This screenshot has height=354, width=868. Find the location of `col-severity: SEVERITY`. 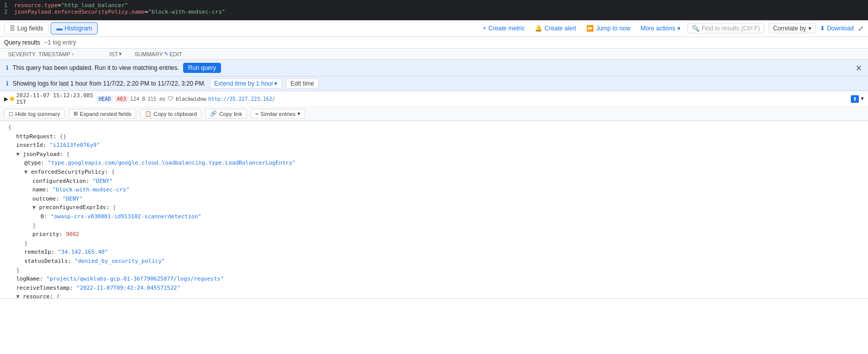

col-severity: SEVERITY is located at coordinates (19, 54).